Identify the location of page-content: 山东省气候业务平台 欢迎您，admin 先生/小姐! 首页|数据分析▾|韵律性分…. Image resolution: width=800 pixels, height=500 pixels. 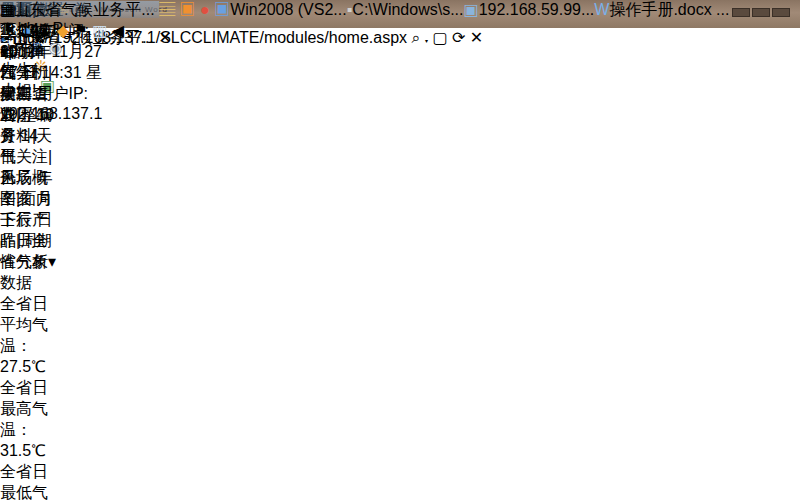
(29, 250).